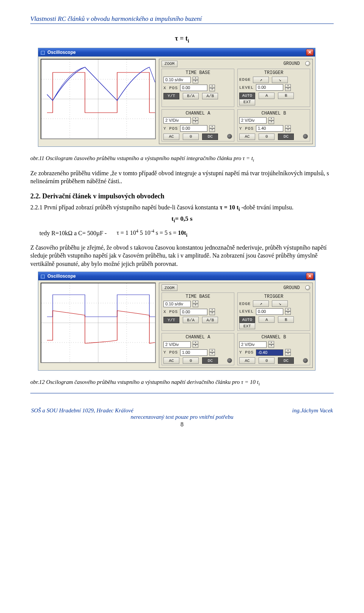  What do you see at coordinates (182, 256) in the screenshot?
I see `paragraph-2: Z časového průběhu je zřejmé, že obvod s…` at bounding box center [182, 256].